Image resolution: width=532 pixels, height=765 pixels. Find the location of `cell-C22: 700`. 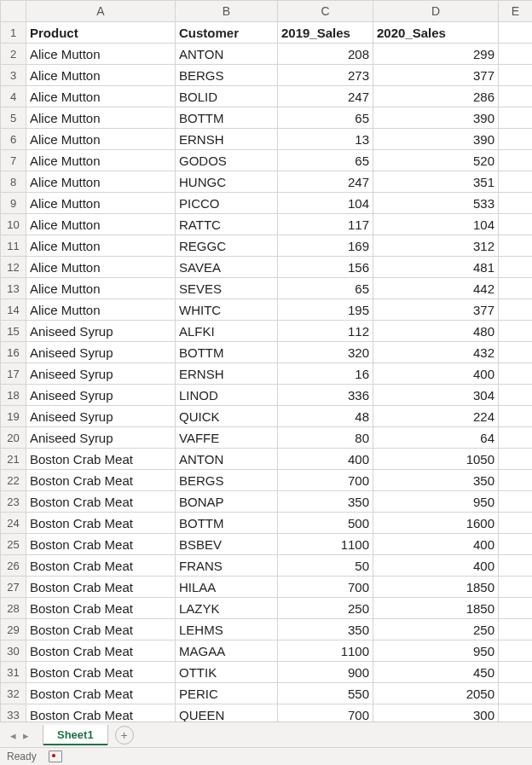

cell-C22: 700 is located at coordinates (326, 481).